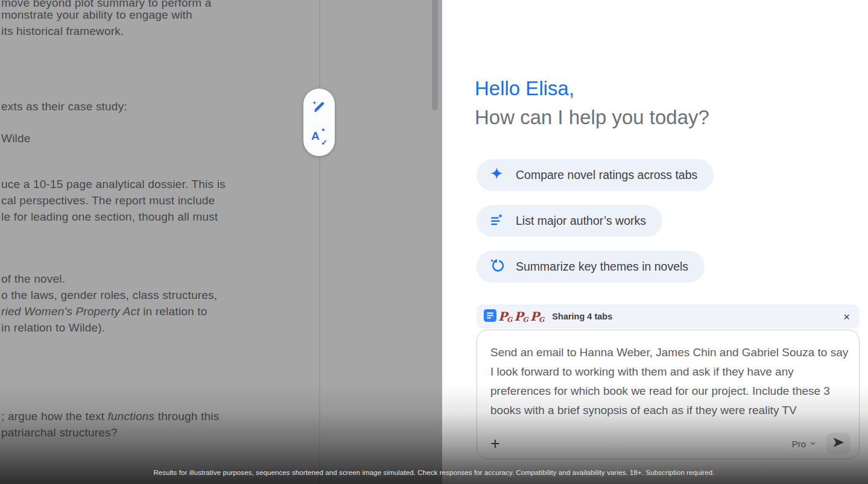 Image resolution: width=868 pixels, height=484 pixels. What do you see at coordinates (670, 382) in the screenshot?
I see `prompt-text: Send an email to Hanna Weber, James Chin…` at bounding box center [670, 382].